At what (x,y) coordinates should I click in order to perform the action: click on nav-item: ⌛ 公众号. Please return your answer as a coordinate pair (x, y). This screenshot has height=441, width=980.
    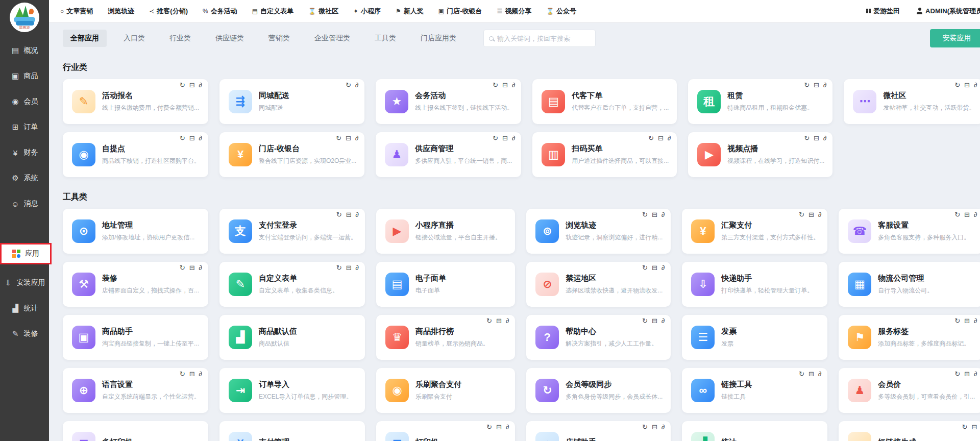
    Looking at the image, I should click on (561, 11).